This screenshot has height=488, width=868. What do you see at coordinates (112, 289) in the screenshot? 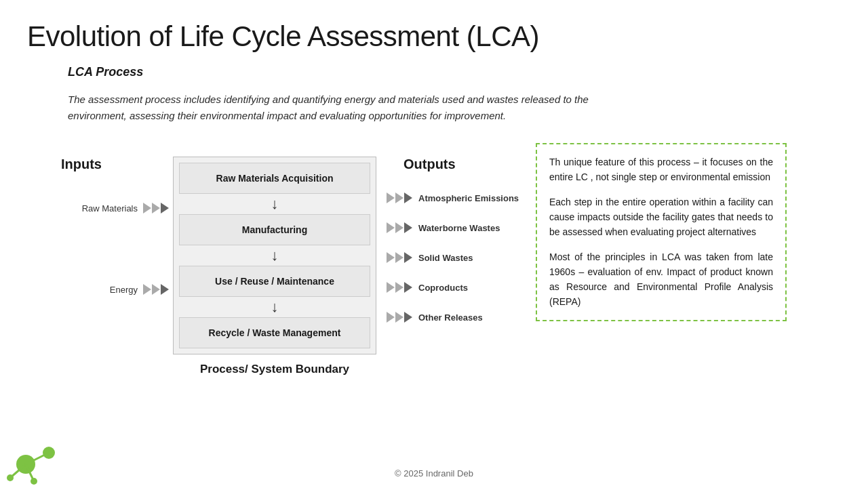
I see `input-row-energy: Energy` at bounding box center [112, 289].